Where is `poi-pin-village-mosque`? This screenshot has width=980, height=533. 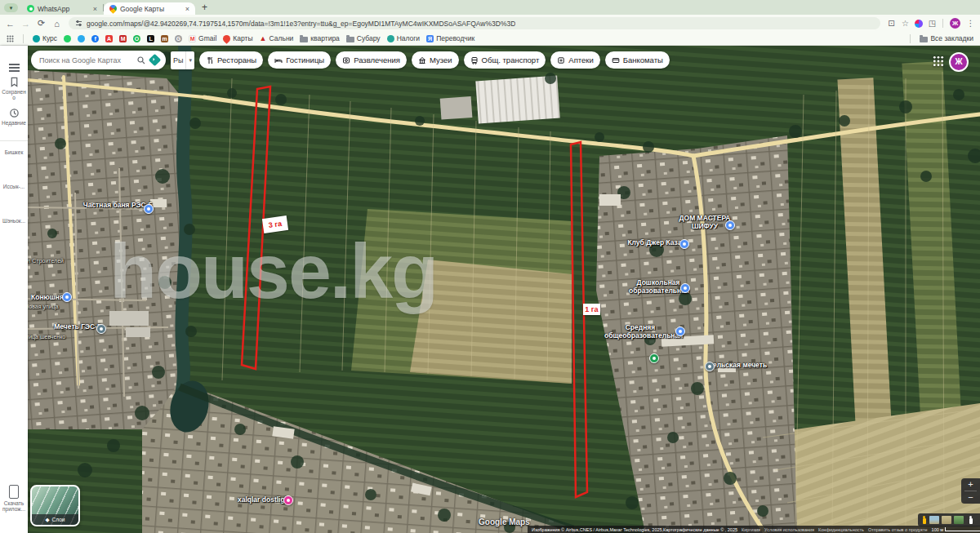 poi-pin-village-mosque is located at coordinates (710, 366).